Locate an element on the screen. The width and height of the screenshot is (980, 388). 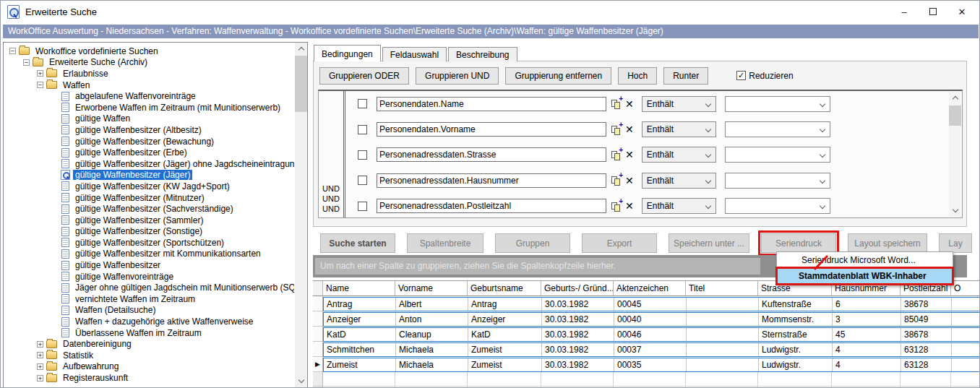
tree-item: gültige Waffenbesitzer (Jäger) is located at coordinates (149, 176).